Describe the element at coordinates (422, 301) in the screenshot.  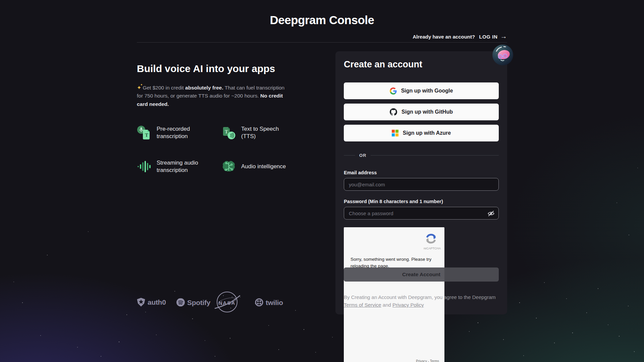
I see `terms-text: By Creating an Account with Deepgram, yo…` at that location.